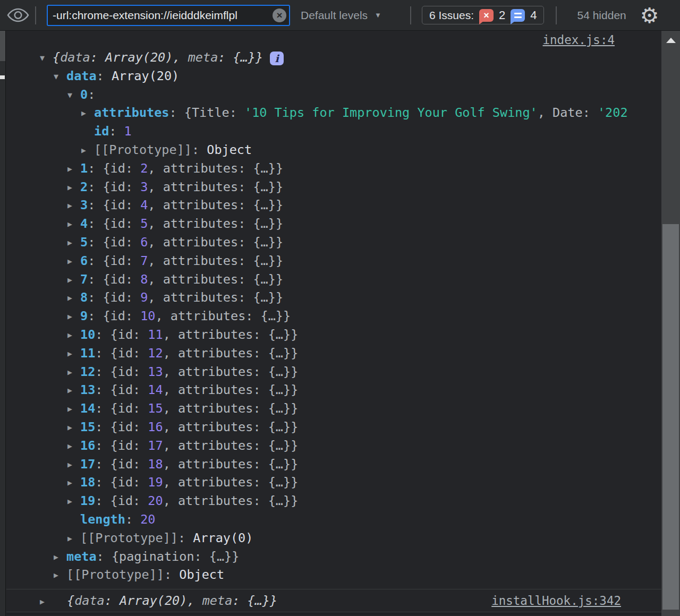 This screenshot has height=616, width=680. I want to click on tree-row: ▶[[Prototype]]: Object, so click(334, 150).